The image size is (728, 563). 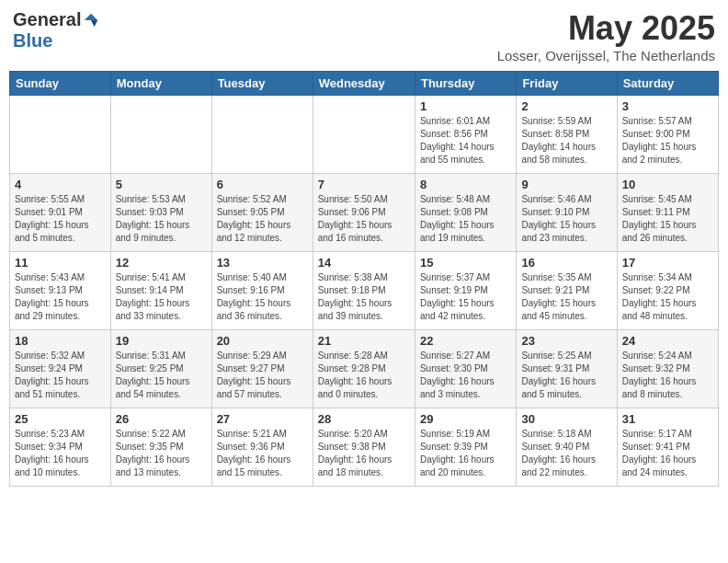 What do you see at coordinates (465, 370) in the screenshot?
I see `calendar-cell: 22Sunrise: 5:27 AM Sunset: 9:30 PM Dayli…` at bounding box center [465, 370].